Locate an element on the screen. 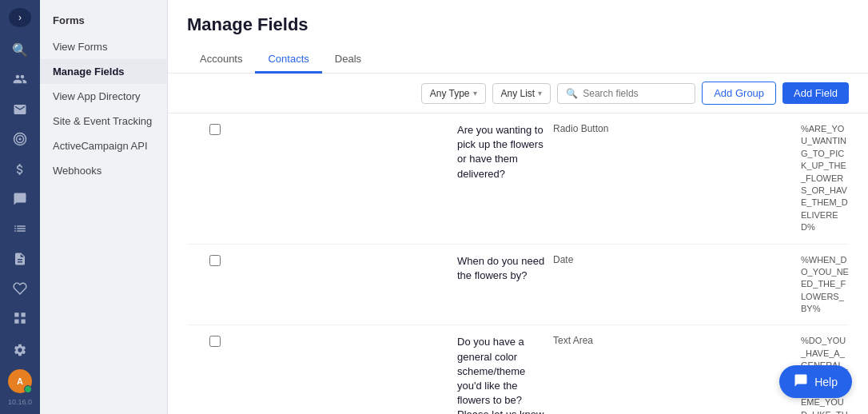  toolbar: Any Type ▾ Any List ▾ 🔍 Add Group Add Fi… is located at coordinates (518, 94).